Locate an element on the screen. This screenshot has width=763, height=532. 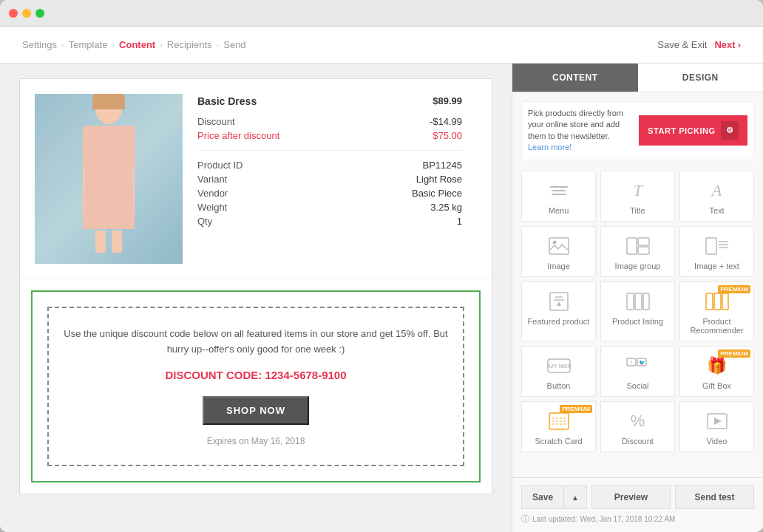
tab-content: CONTENT is located at coordinates (575, 78).